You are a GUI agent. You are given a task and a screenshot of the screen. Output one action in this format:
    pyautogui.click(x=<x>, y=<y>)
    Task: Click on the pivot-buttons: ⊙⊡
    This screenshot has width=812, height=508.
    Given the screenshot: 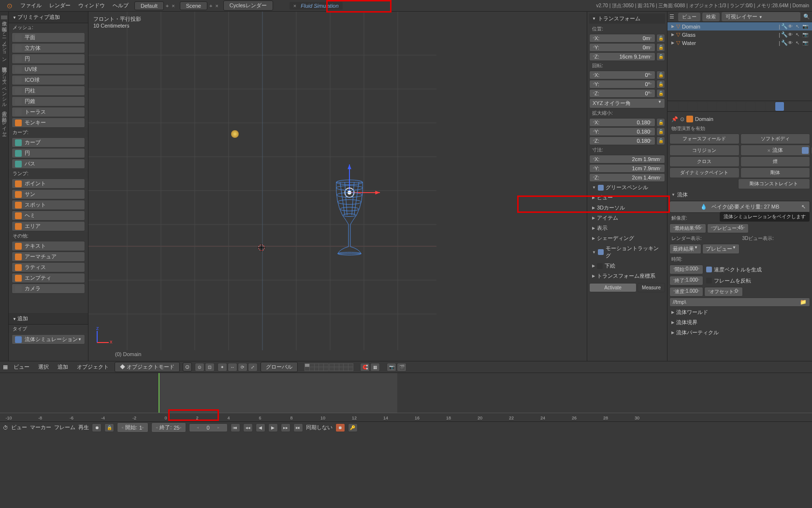 What is the action you would take?
    pyautogui.click(x=205, y=367)
    